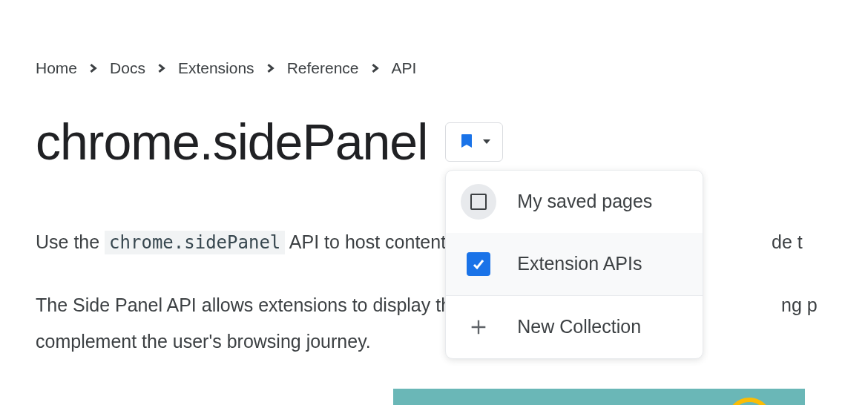  Describe the element at coordinates (56, 68) in the screenshot. I see `breadcrumb-home: Home` at that location.